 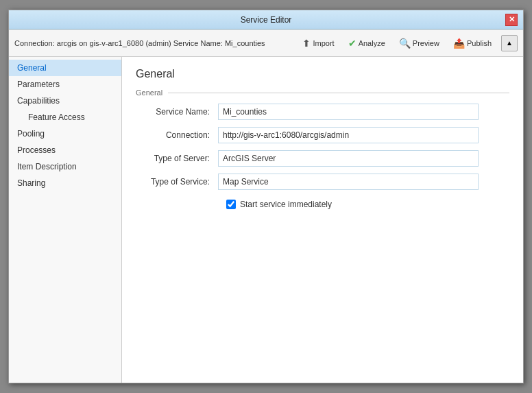 What do you see at coordinates (322, 158) in the screenshot?
I see `type-server-row: Type of Server:` at bounding box center [322, 158].